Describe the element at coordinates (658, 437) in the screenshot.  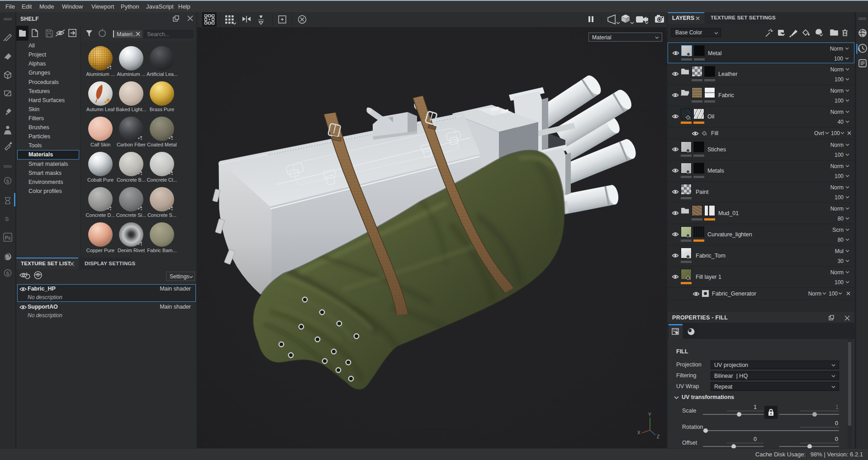
I see `svg-text: Z` at that location.